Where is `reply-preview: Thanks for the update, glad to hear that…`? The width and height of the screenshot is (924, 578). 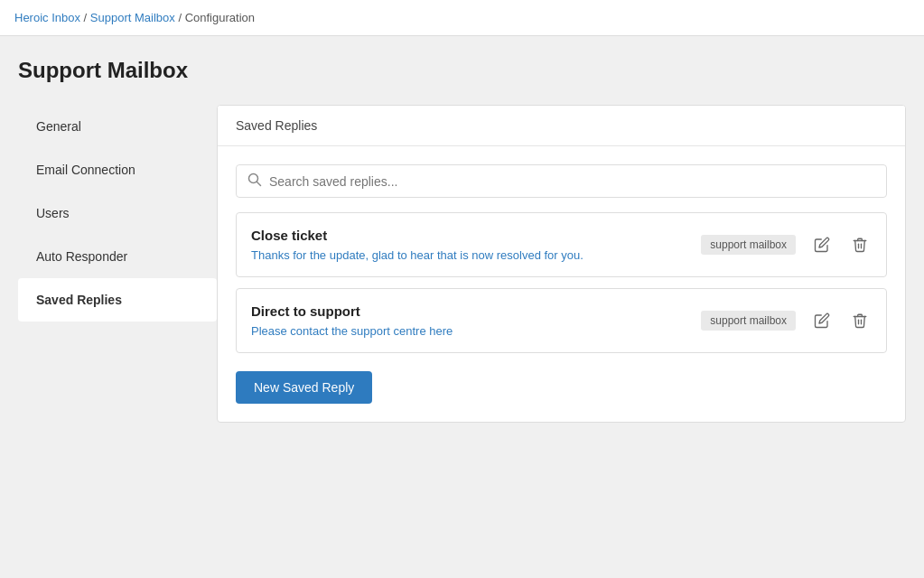
reply-preview: Thanks for the update, glad to hear that… is located at coordinates (476, 255).